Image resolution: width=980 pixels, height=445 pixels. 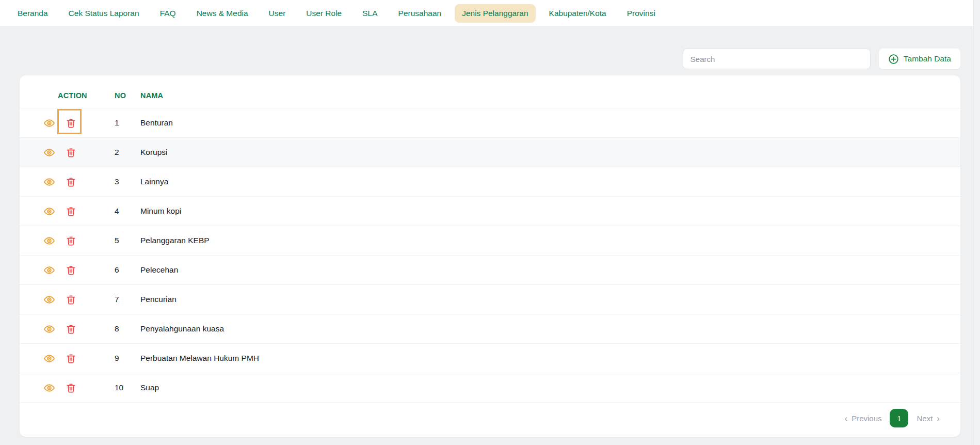 I want to click on row-number: 6, so click(x=127, y=270).